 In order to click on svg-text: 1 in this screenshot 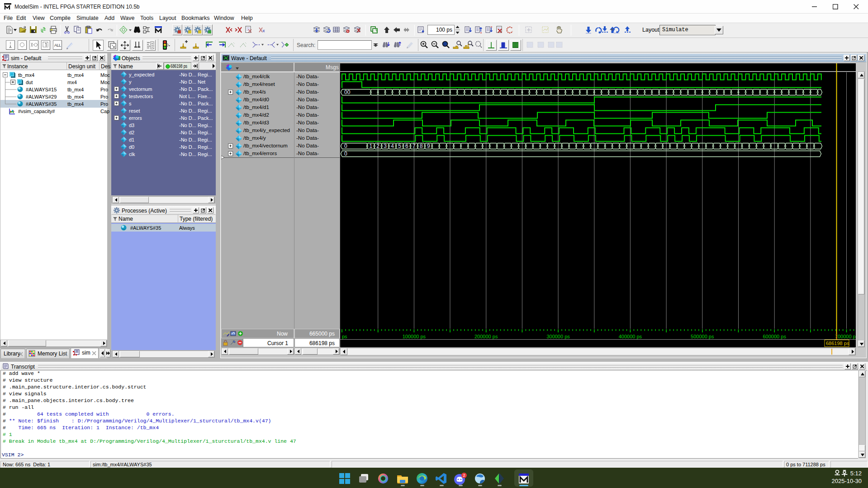, I will do `click(371, 146)`.